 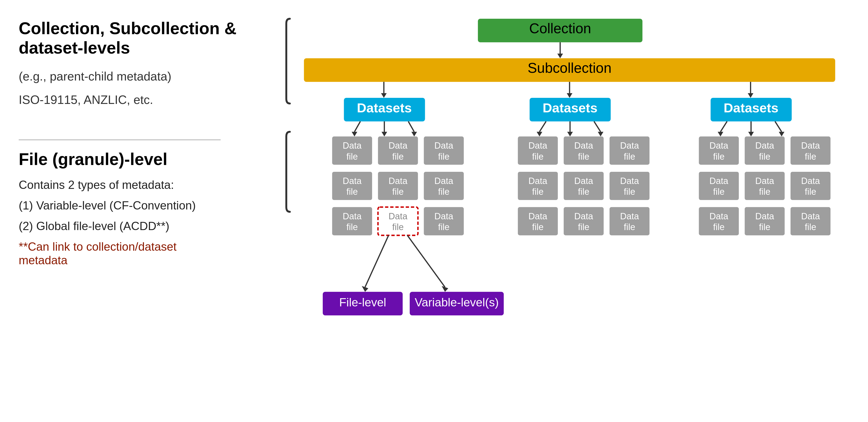 What do you see at coordinates (131, 205) in the screenshot?
I see `type1-text: (1) Variable-level (CF-Convention)` at bounding box center [131, 205].